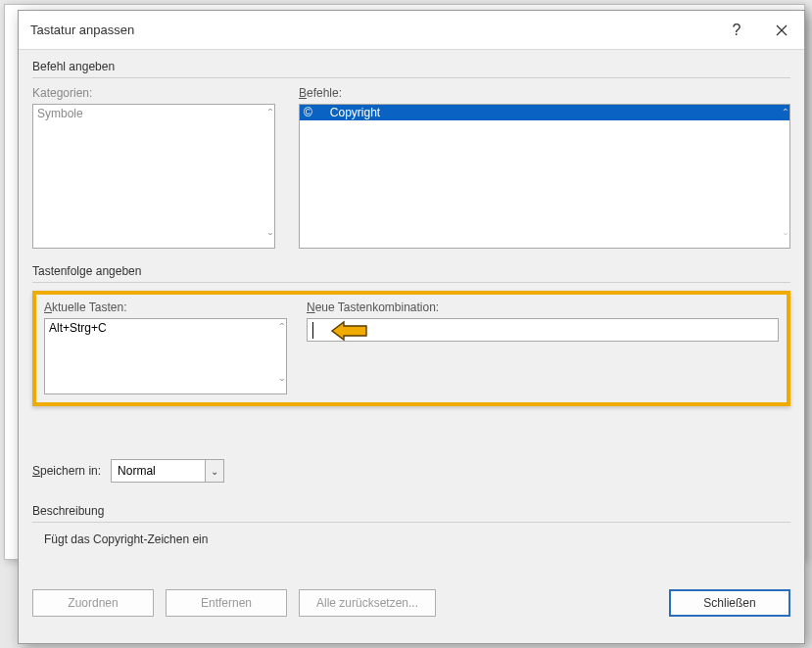 This screenshot has width=812, height=648. What do you see at coordinates (167, 471) in the screenshot?
I see `save-in-combobox: Normal ⌄` at bounding box center [167, 471].